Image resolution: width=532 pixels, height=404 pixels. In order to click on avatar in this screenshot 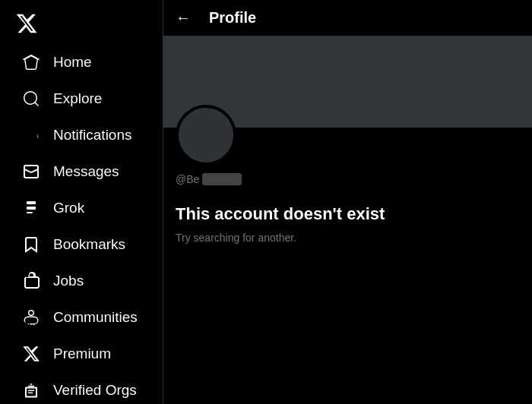, I will do `click(206, 135)`.